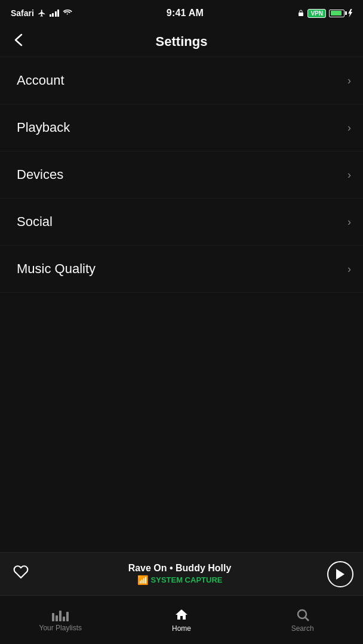  Describe the element at coordinates (302, 620) in the screenshot. I see `nav-item-search: Search` at that location.